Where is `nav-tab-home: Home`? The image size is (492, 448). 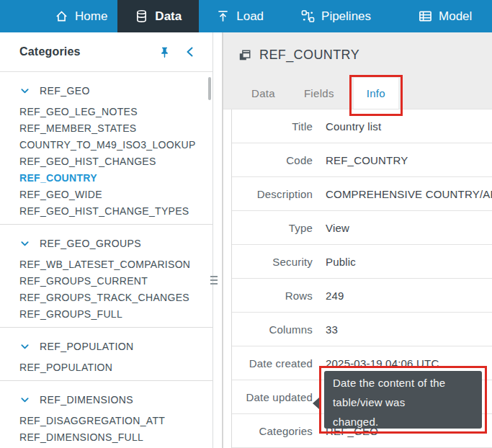 nav-tab-home: Home is located at coordinates (81, 16).